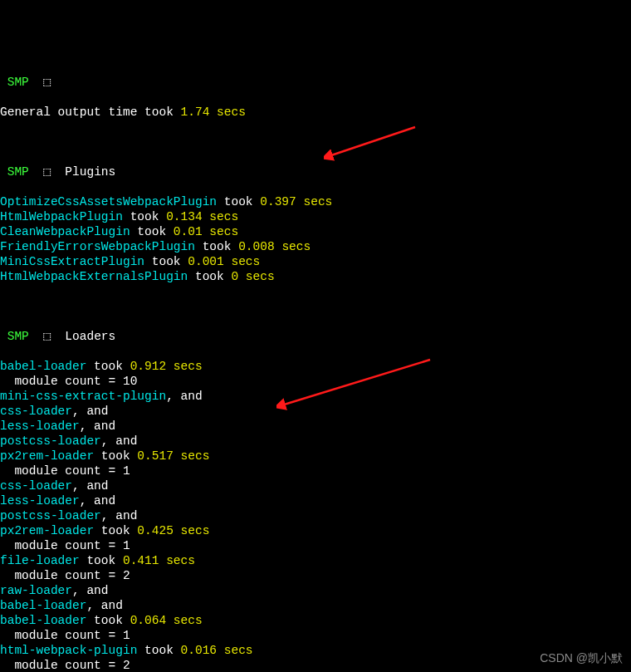 This screenshot has height=672, width=631. I want to click on loader-line: mini-css-extract-plugin, and, so click(316, 396).